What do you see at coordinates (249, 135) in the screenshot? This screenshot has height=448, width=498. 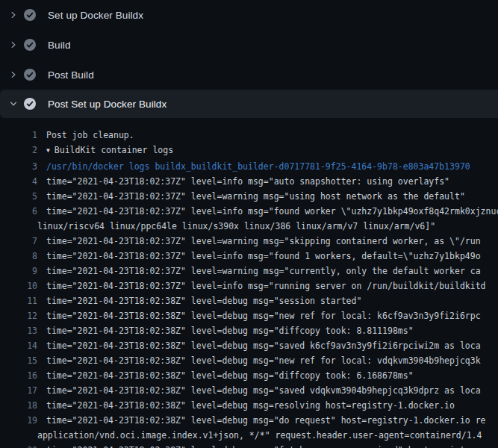 I see `log-line: 1Post job cleanup.` at bounding box center [249, 135].